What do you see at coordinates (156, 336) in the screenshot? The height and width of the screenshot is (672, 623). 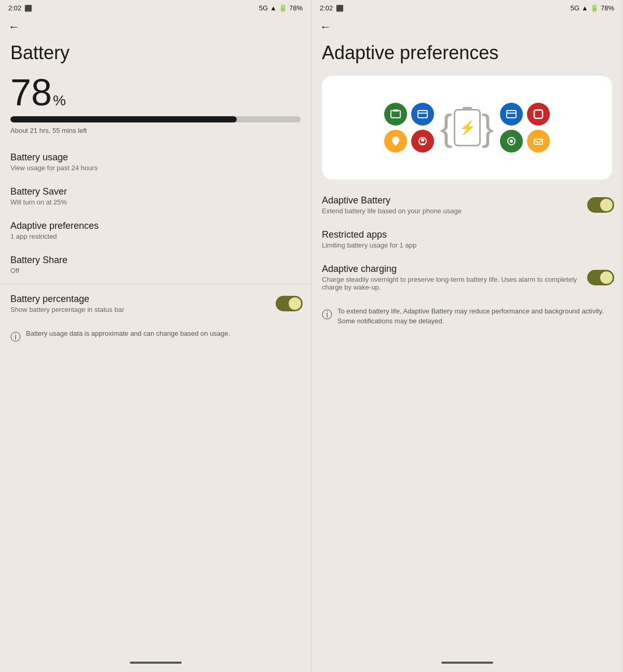 I see `info-section-left: ⓘ Battery usage data is approximate and …` at bounding box center [156, 336].